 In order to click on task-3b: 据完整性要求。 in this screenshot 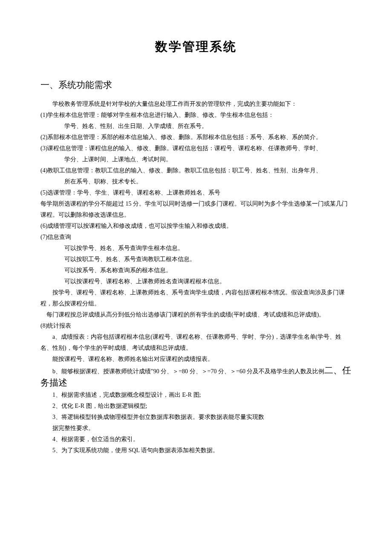, I will do `click(196, 428)`.